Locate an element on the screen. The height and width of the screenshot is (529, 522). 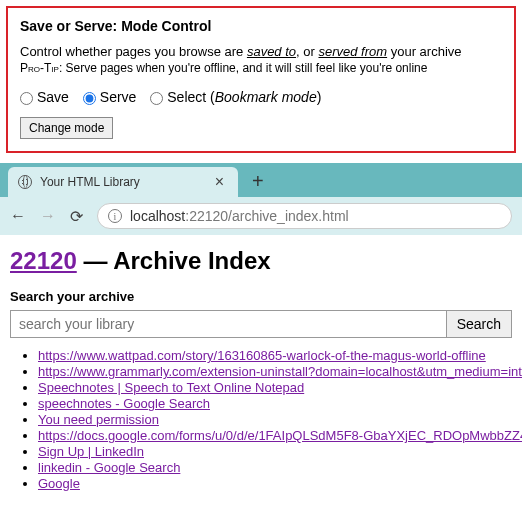
archive-link: https://www.wattpad.com/story/163160865-… is located at coordinates (262, 356).